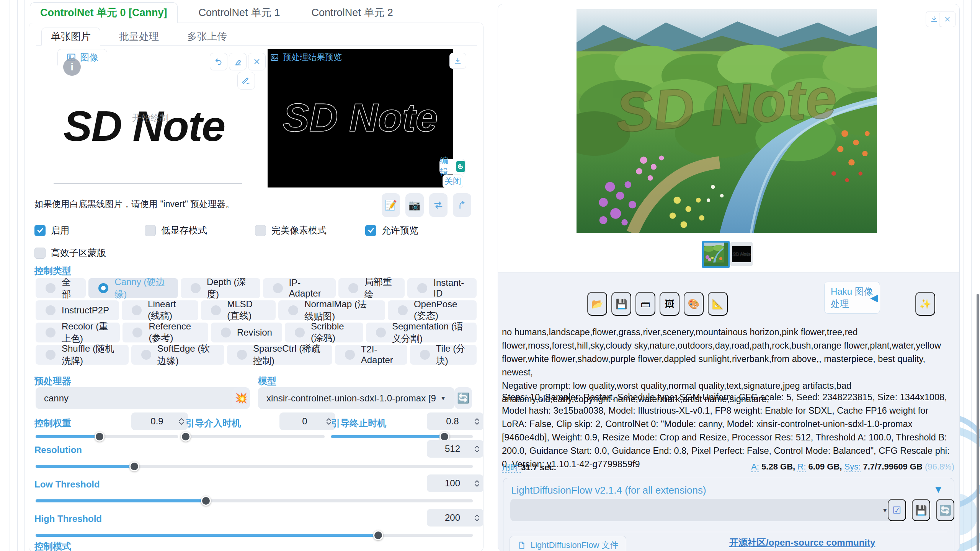 This screenshot has height=551, width=980. Describe the element at coordinates (947, 19) in the screenshot. I see `close-gallery-button` at that location.